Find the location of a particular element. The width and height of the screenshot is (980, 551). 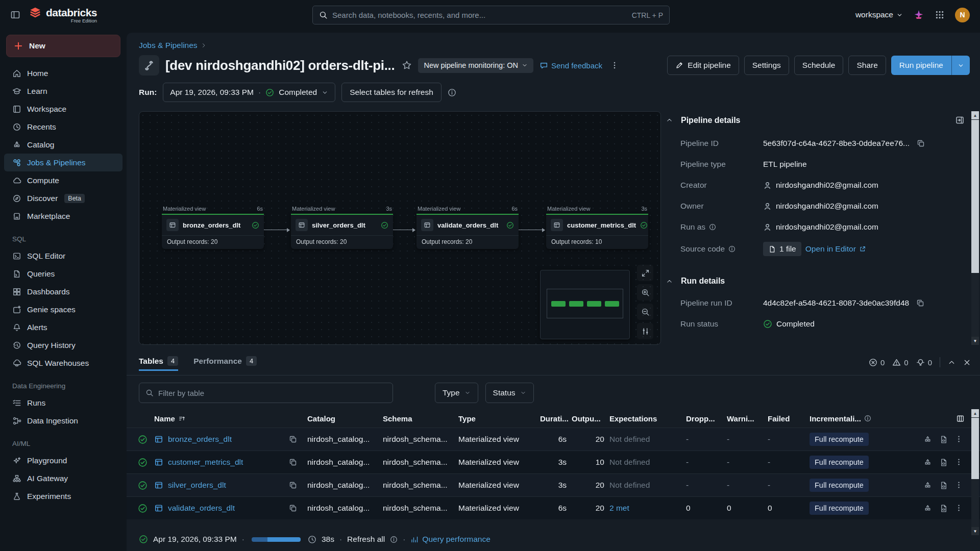

query-performance-link: Query performance is located at coordinates (450, 539).